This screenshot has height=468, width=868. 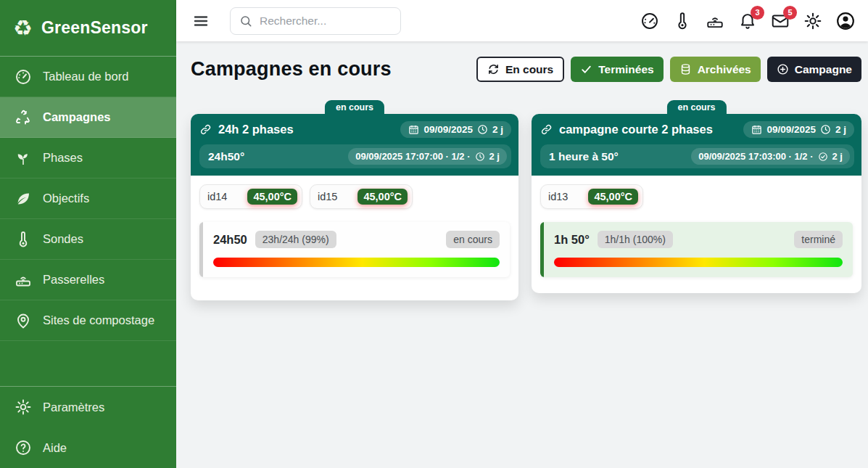 I want to click on messages-button: 5, so click(x=780, y=21).